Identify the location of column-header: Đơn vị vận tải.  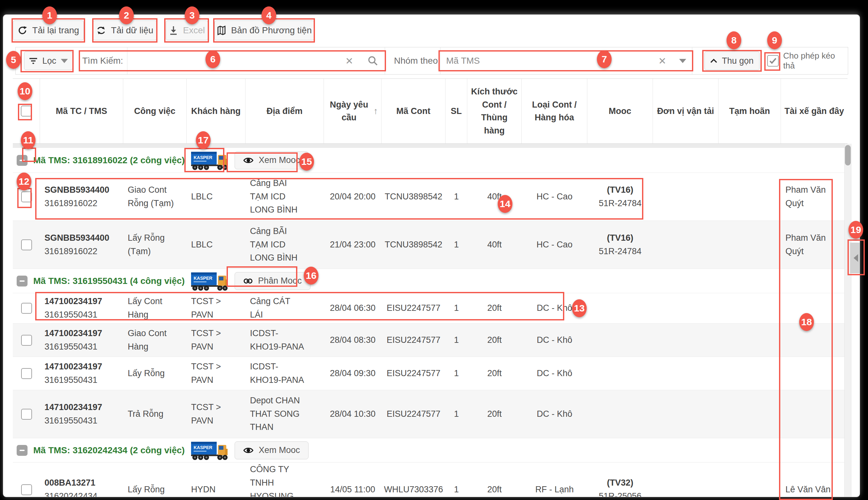
(686, 111).